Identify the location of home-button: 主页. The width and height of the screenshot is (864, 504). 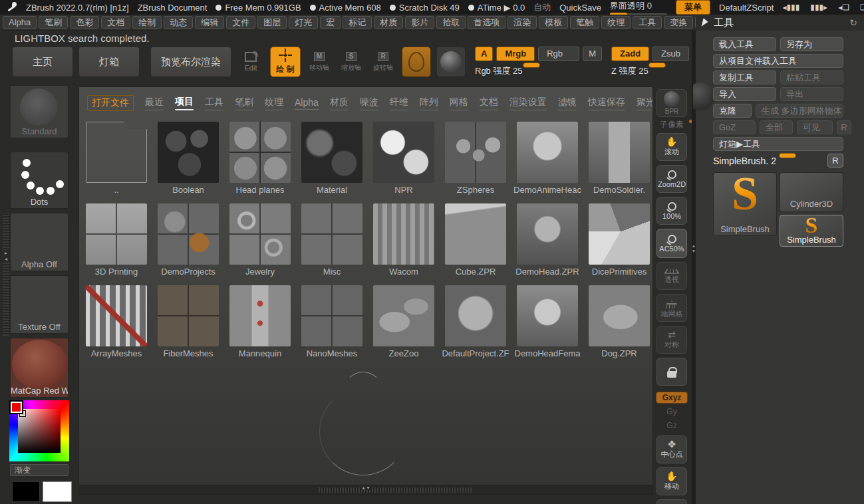
(43, 62).